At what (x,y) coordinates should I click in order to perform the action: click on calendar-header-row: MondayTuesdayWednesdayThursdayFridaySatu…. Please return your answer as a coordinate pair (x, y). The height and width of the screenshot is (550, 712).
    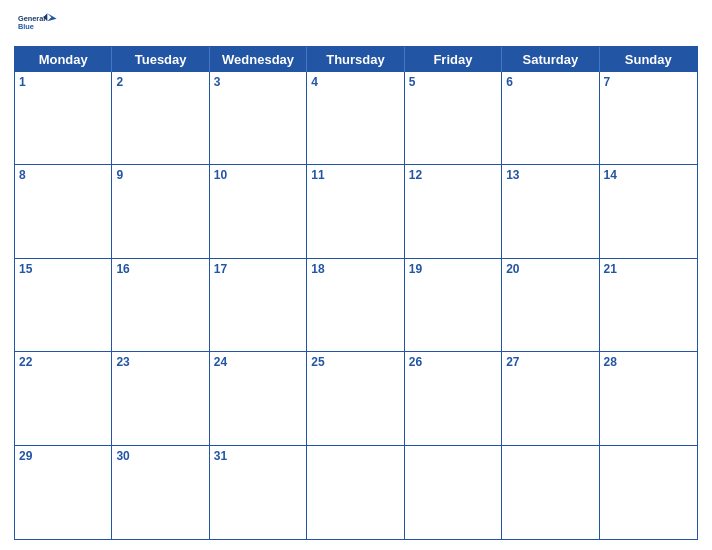
    Looking at the image, I should click on (356, 60).